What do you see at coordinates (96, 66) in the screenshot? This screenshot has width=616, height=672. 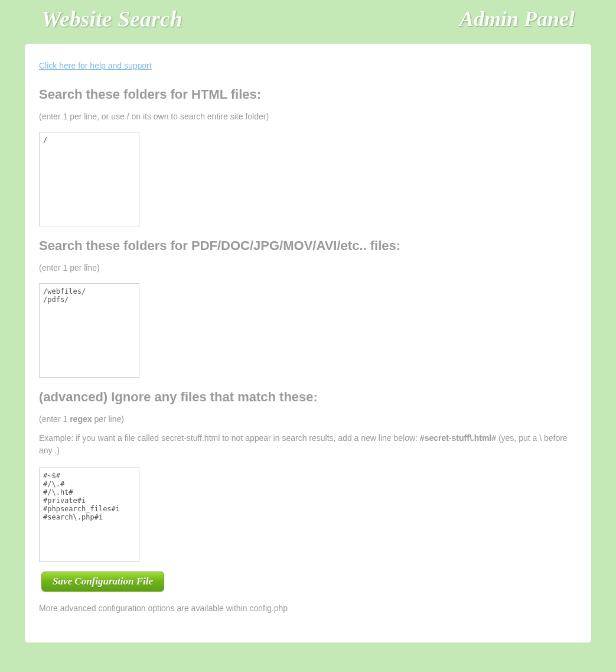 I see `help-link: Click here for help and support` at bounding box center [96, 66].